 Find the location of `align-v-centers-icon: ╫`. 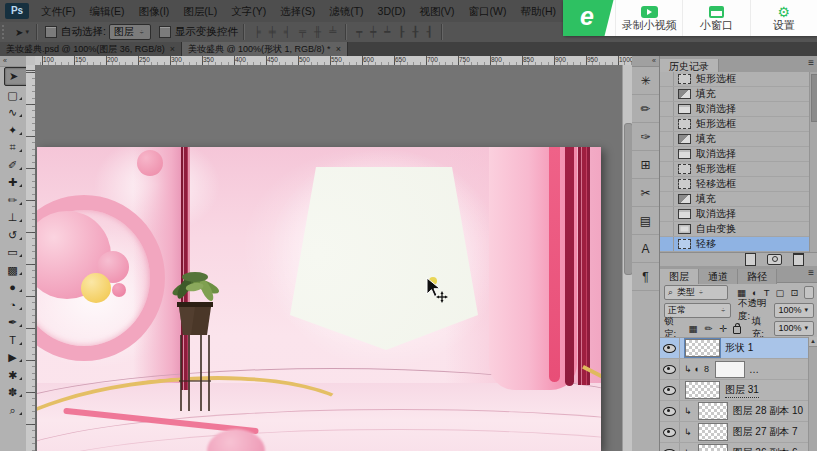

align-v-centers-icon: ╫ is located at coordinates (318, 32).